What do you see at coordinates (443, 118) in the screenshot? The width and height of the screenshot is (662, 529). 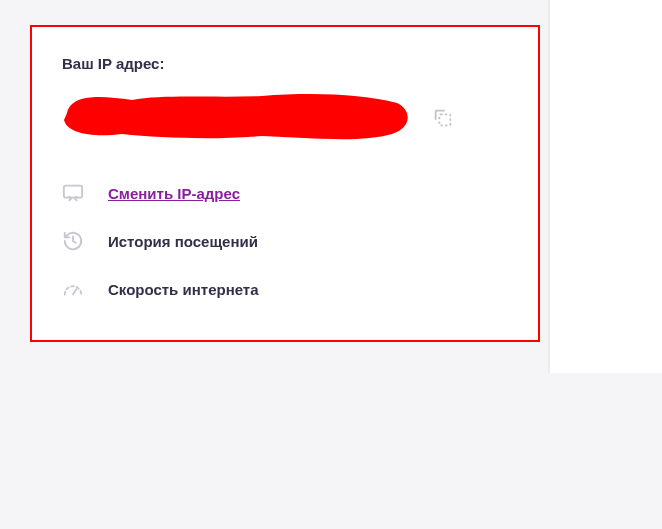 I see `copy-icon` at bounding box center [443, 118].